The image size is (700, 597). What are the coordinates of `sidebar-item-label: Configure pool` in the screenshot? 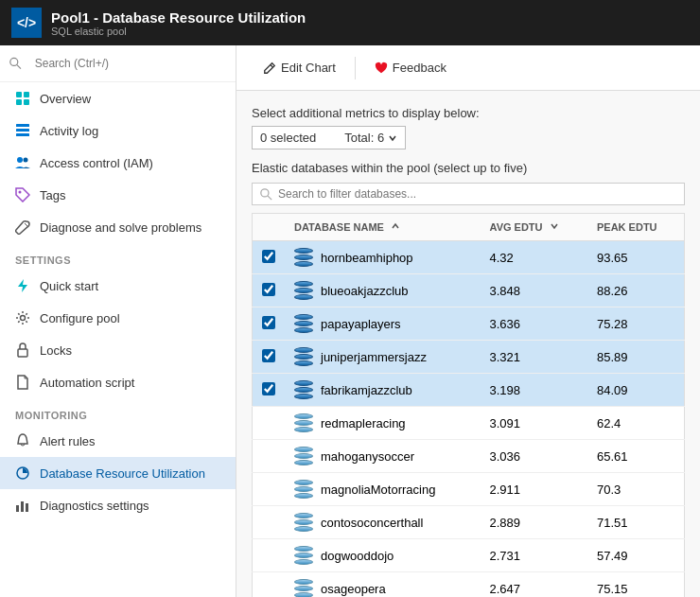 It's located at (79, 318).